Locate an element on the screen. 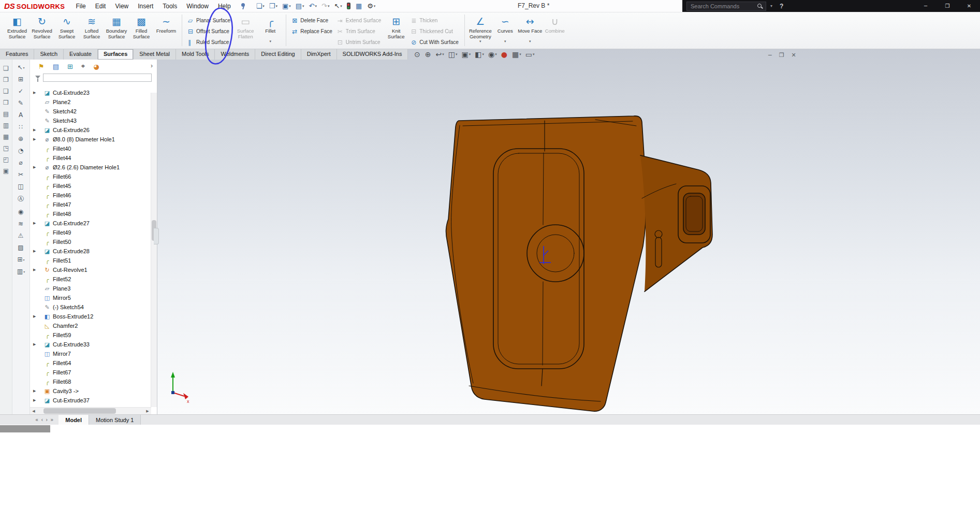  tree-item: ▶ ◪ Cut-Extrude37 is located at coordinates (93, 400).